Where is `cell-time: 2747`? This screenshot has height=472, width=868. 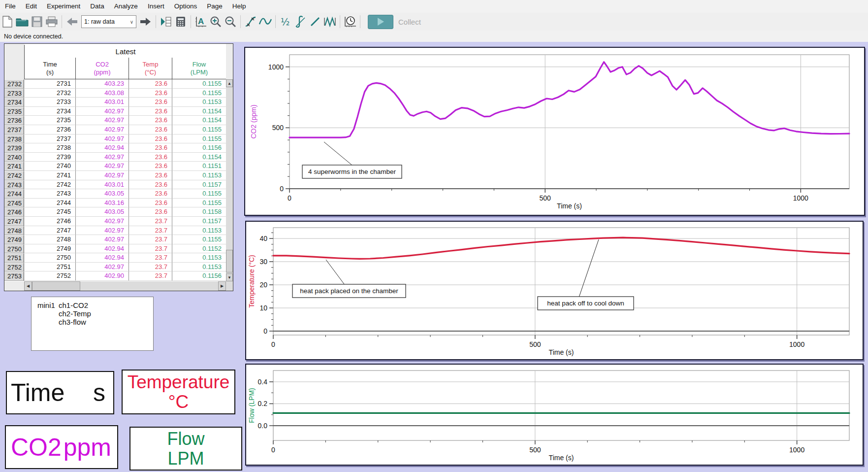
cell-time: 2747 is located at coordinates (50, 231).